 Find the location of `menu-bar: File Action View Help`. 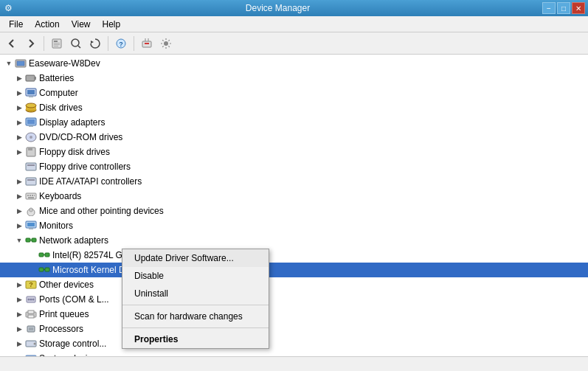

menu-bar: File Action View Help is located at coordinates (294, 24).